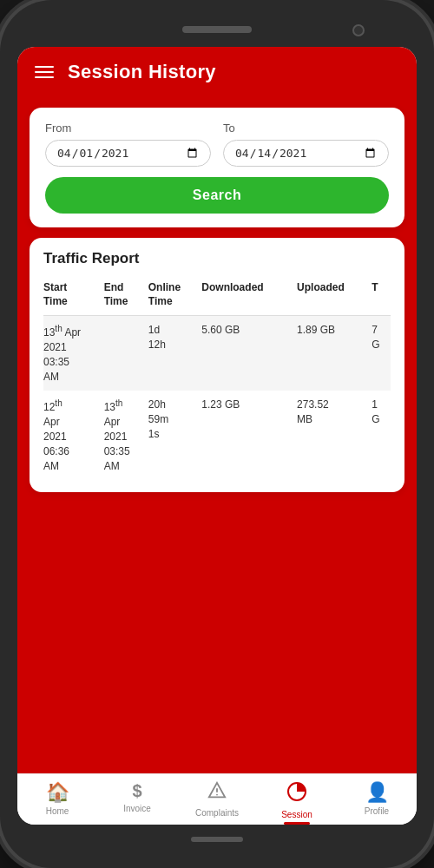 Image resolution: width=434 pixels, height=868 pixels. Describe the element at coordinates (381, 297) in the screenshot. I see `col-total: T` at that location.